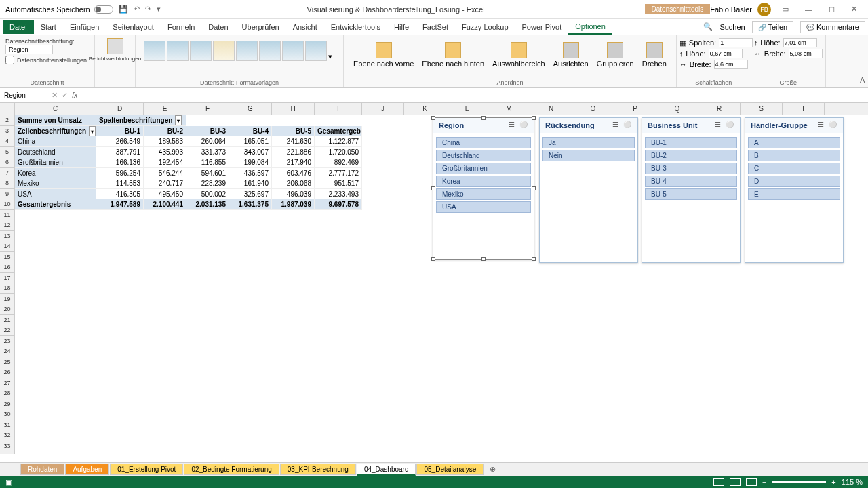 The width and height of the screenshot is (868, 488). What do you see at coordinates (7, 279) in the screenshot?
I see `row-header: 17` at bounding box center [7, 279].